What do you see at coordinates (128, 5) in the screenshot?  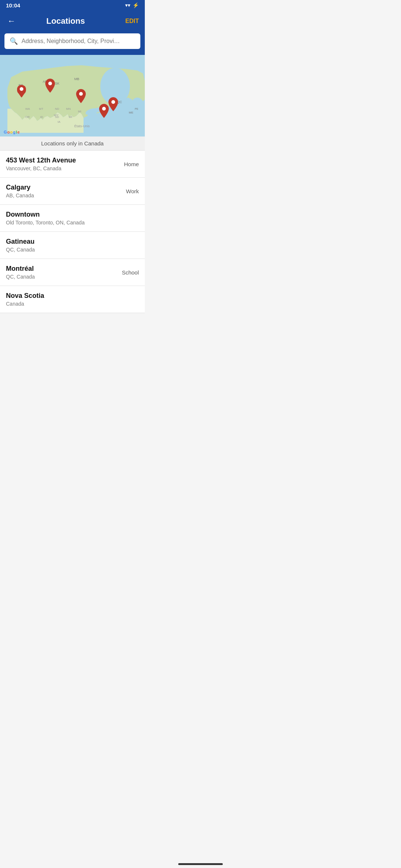 I see `wifi-icon: ▾▾` at bounding box center [128, 5].